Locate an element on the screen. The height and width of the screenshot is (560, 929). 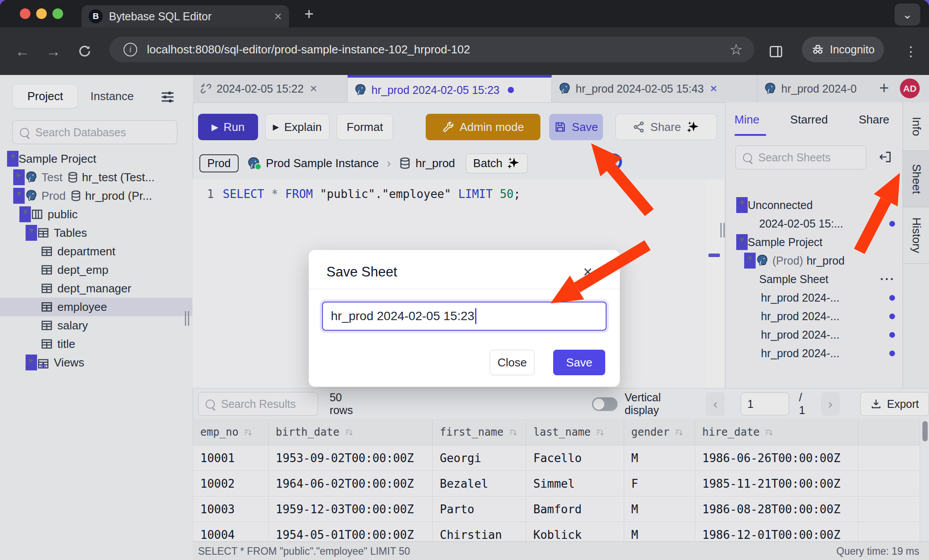
forward-icon: → is located at coordinates (53, 51).